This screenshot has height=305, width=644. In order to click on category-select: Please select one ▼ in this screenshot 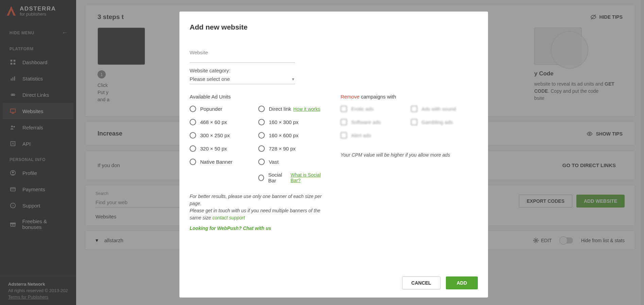, I will do `click(242, 79)`.